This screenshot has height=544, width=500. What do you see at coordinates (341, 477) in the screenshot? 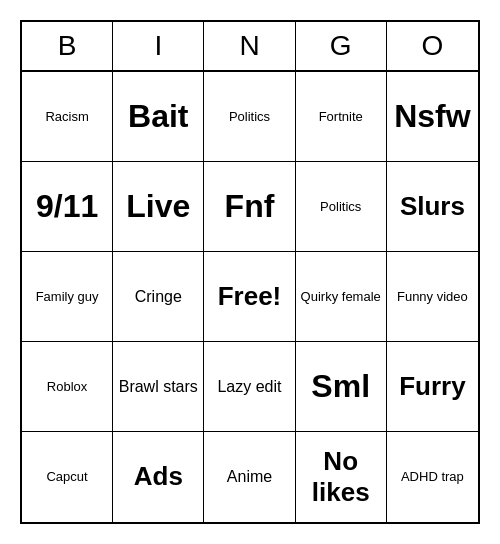
I see `cell-text: No likes` at bounding box center [341, 477].